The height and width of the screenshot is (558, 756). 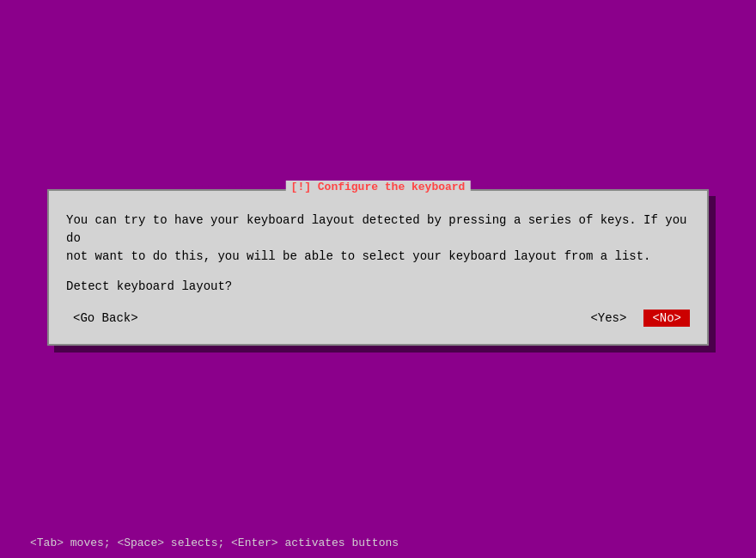 What do you see at coordinates (378, 318) in the screenshot?
I see `dialog-buttons: <Go Back> <Yes> <No>` at bounding box center [378, 318].